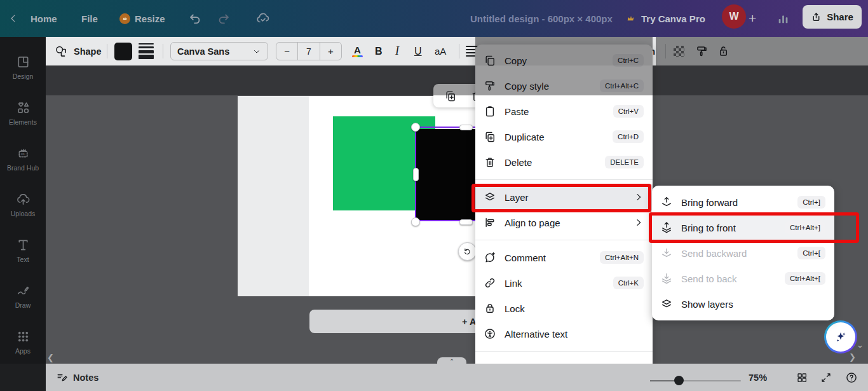  What do you see at coordinates (679, 380) in the screenshot?
I see `zoom-slider-knob` at bounding box center [679, 380].